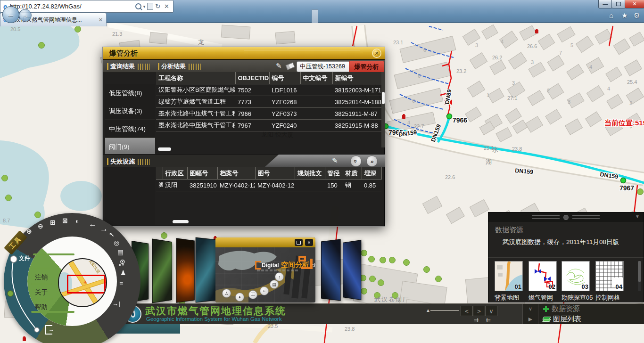  I want to click on col-header: 图幅号, so click(202, 173).